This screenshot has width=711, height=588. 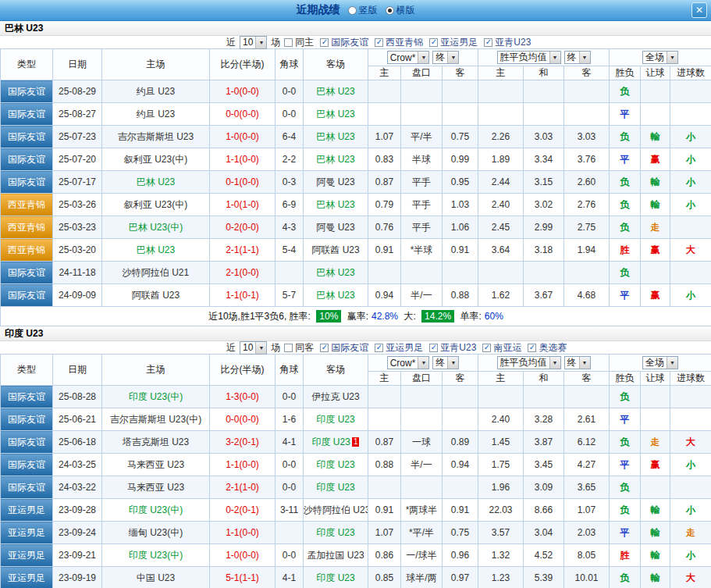 What do you see at coordinates (544, 420) in the screenshot?
I see `avg-draw: 3.28` at bounding box center [544, 420].